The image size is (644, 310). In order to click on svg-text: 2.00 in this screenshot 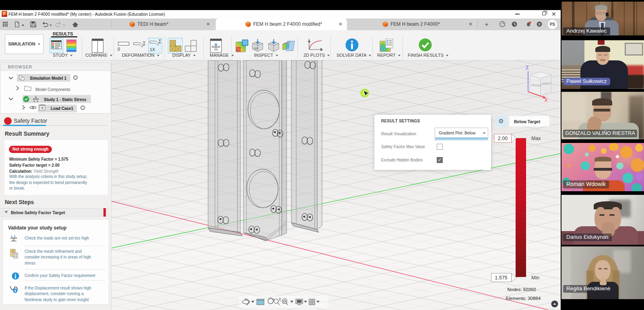, I will do `click(503, 138)`.